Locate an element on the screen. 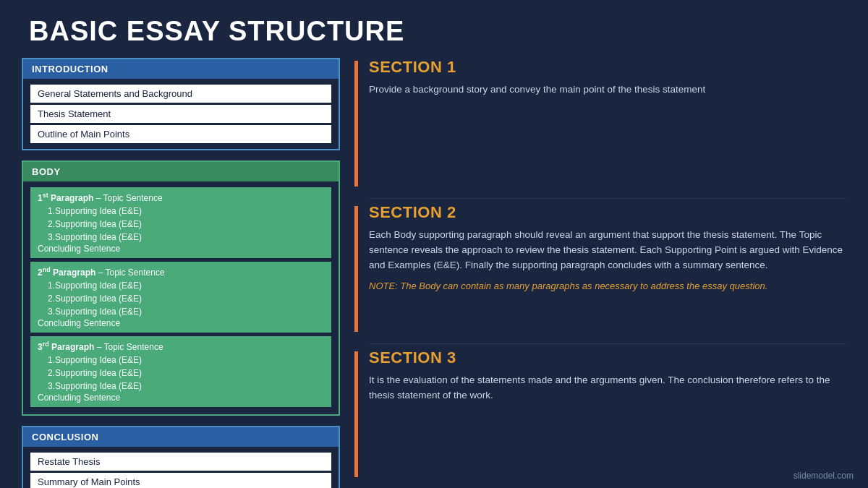 This screenshot has width=868, height=488. para-3-title: 3rd Paragraph – Topic Sentence is located at coordinates (181, 346).